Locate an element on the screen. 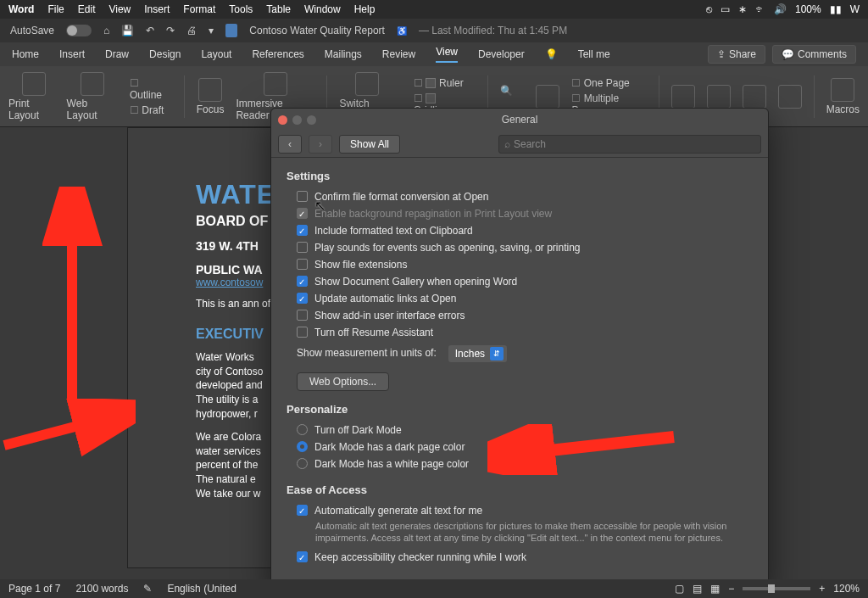  units-label: Show measurement in units of: is located at coordinates (366, 353).